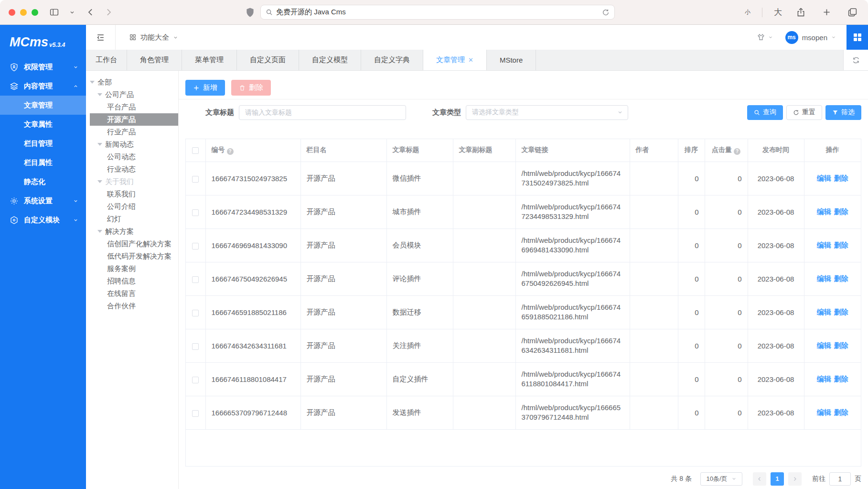  Describe the element at coordinates (132, 244) in the screenshot. I see `tree-node-信创国产化解决方案: 信创国产化解决方案` at that location.